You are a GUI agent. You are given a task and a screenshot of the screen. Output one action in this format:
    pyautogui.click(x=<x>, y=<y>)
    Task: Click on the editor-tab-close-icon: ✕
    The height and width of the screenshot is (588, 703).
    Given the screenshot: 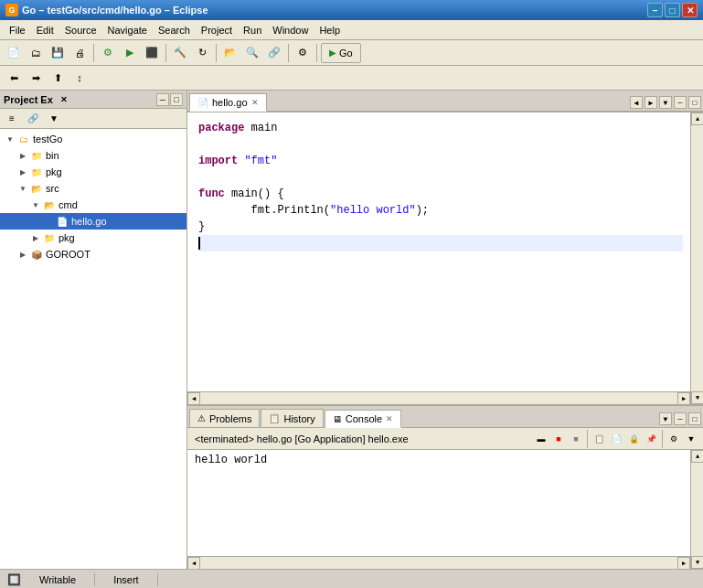 What is the action you would take?
    pyautogui.click(x=255, y=102)
    